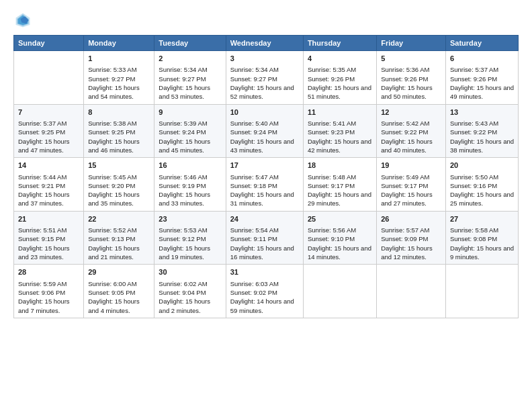 Image resolution: width=532 pixels, height=411 pixels. What do you see at coordinates (340, 199) in the screenshot?
I see `daylight-text: Daylight: 15 hours and 29 minutes.` at bounding box center [340, 199].